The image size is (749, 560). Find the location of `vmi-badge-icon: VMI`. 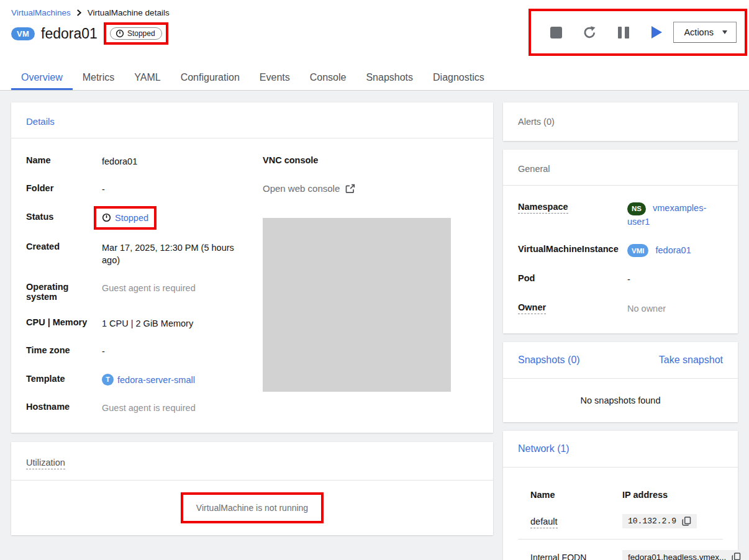

vmi-badge-icon: VMI is located at coordinates (638, 251).